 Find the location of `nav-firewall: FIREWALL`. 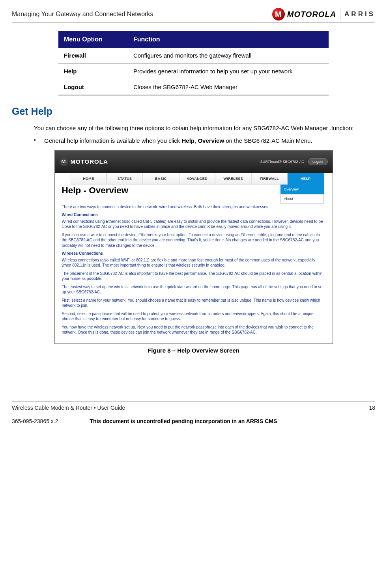

nav-firewall: FIREWALL is located at coordinates (269, 179).